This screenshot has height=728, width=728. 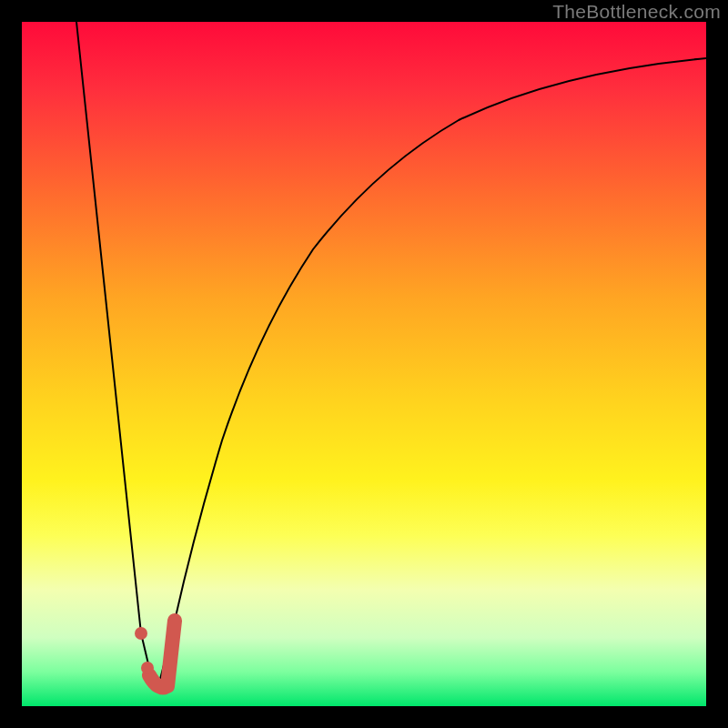 I want to click on highlight-dot-lower, so click(x=147, y=668).